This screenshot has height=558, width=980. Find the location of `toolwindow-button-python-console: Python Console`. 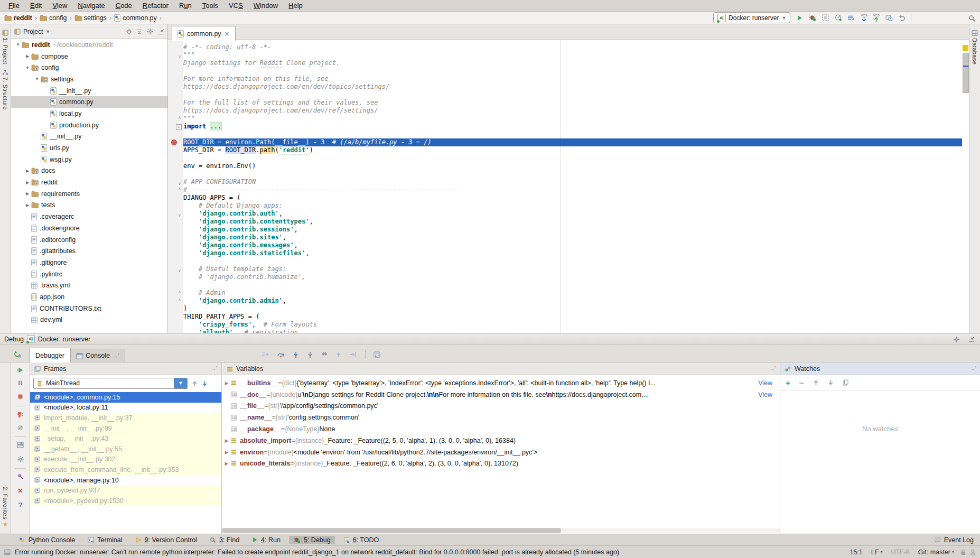

toolwindow-button-python-console: Python Console is located at coordinates (47, 540).